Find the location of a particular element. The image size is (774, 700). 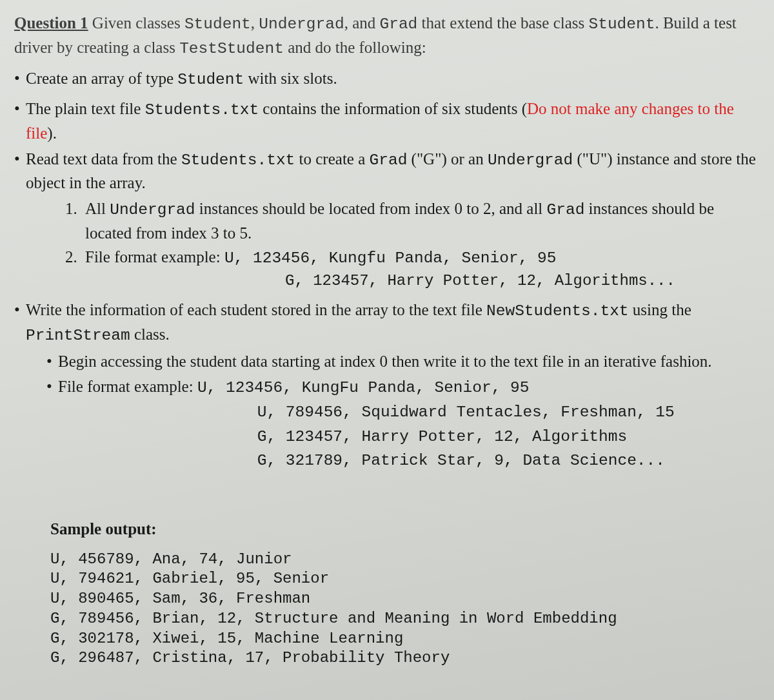

file-format-line-2: G, 123457, Harry Potter, 12, Algorithms.… is located at coordinates (522, 281).